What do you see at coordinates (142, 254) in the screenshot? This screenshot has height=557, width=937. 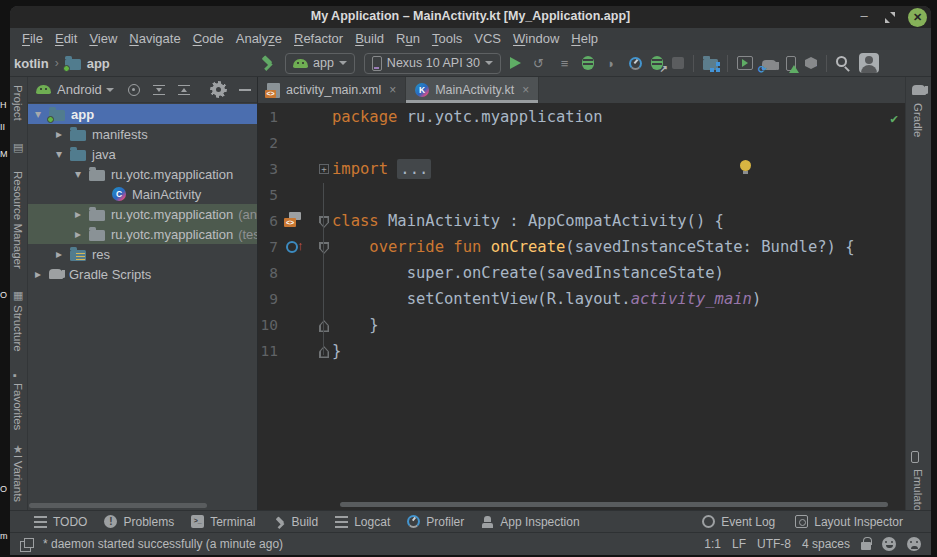 I see `tree-row: ▸ res` at bounding box center [142, 254].